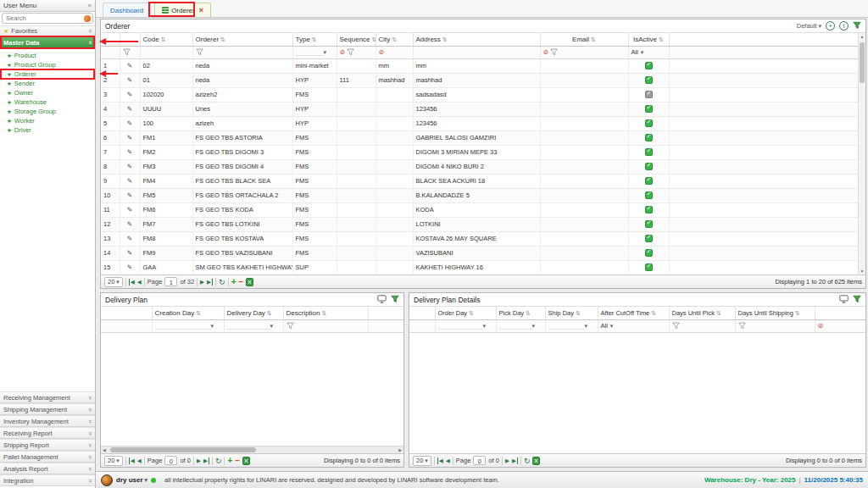  What do you see at coordinates (47, 480) in the screenshot?
I see `sidebar-section-integration: Integration»` at bounding box center [47, 480].